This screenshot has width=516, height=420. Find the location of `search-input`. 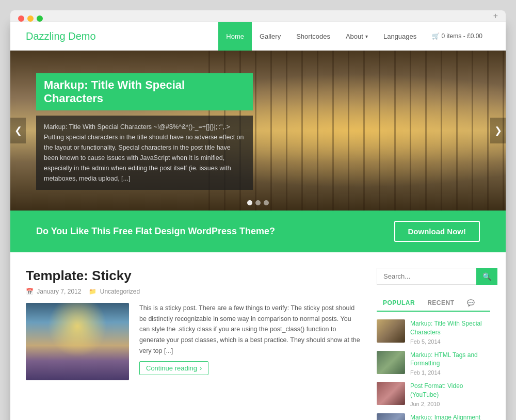

search-input is located at coordinates (426, 277).